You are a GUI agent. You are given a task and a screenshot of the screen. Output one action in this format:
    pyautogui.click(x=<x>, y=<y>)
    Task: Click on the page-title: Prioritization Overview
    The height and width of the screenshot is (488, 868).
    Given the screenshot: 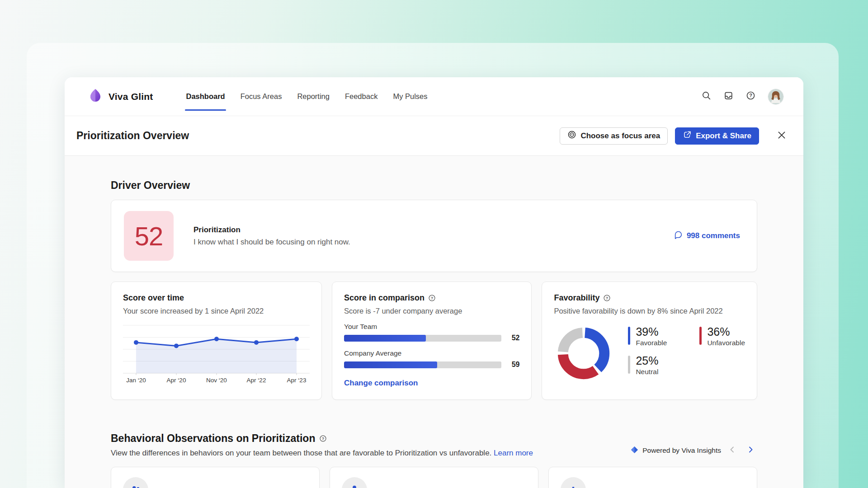 What is the action you would take?
    pyautogui.click(x=133, y=136)
    